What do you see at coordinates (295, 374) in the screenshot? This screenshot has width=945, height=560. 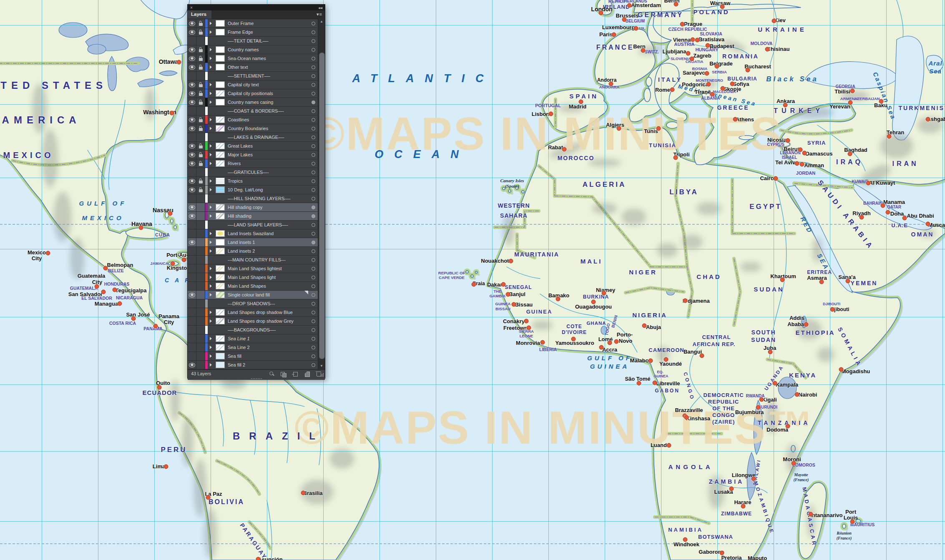 I see `new-sublayer-icon` at bounding box center [295, 374].